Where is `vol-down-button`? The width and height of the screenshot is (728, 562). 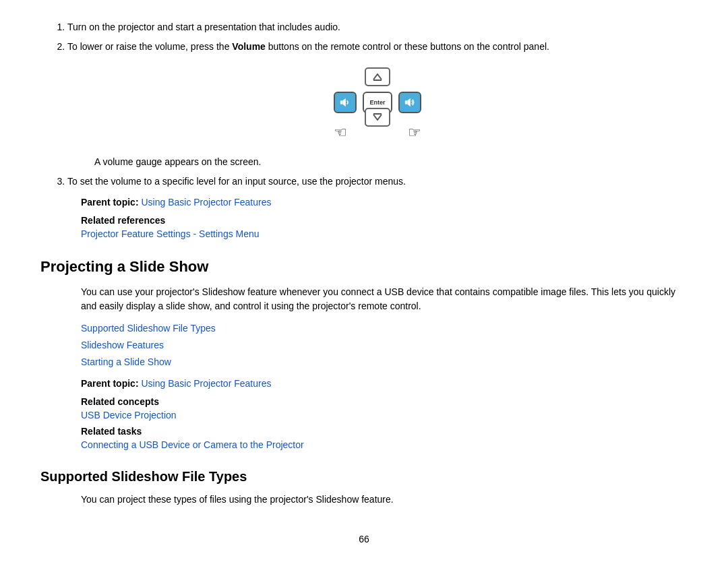 vol-down-button is located at coordinates (345, 102).